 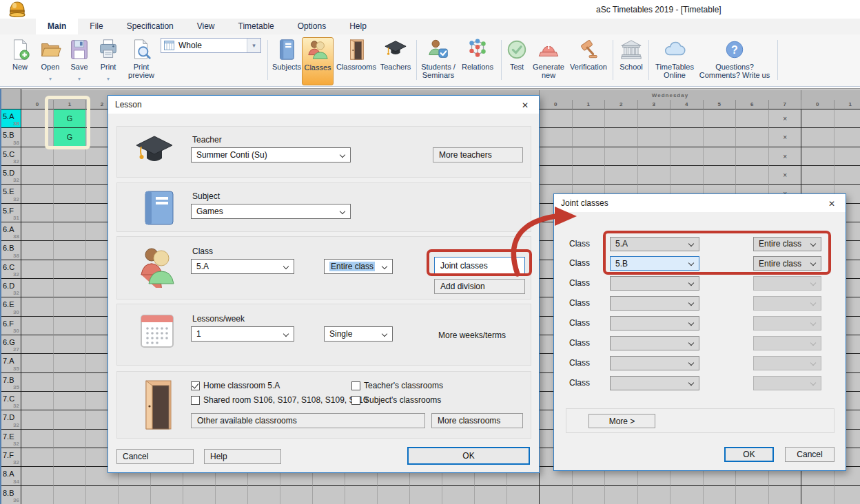 What do you see at coordinates (11, 476) in the screenshot?
I see `grid-row-header: 8.A34` at bounding box center [11, 476].